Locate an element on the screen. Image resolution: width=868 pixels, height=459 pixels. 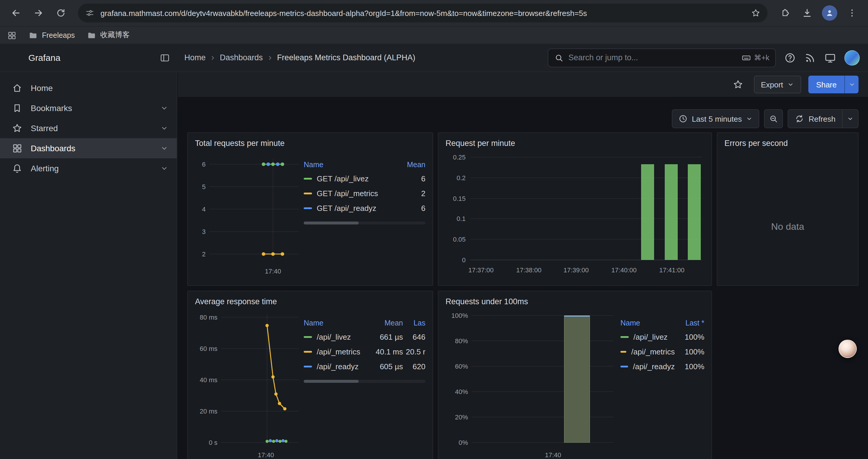
series-toggle: GET /api/_readyz is located at coordinates (351, 208).